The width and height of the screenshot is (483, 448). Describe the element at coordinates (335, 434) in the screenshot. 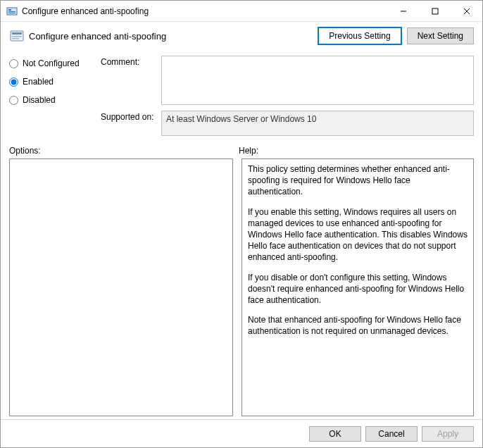

I see `ok-button: OK` at that location.